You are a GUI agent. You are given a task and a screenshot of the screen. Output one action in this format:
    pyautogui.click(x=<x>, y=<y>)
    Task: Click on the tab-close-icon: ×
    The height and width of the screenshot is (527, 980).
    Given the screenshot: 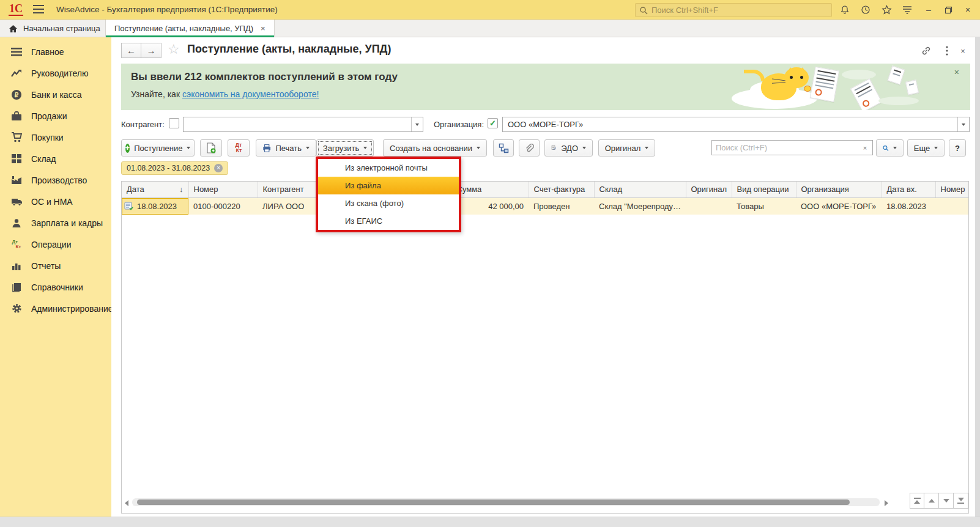 What is the action you would take?
    pyautogui.click(x=263, y=28)
    